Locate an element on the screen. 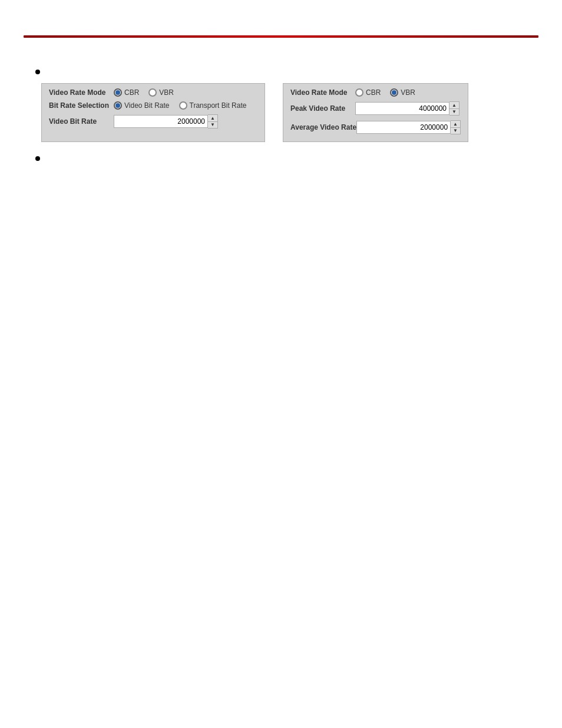 The image size is (562, 728). avg-video-rate-spinbox-buttons: ▲ ▼ is located at coordinates (456, 127).